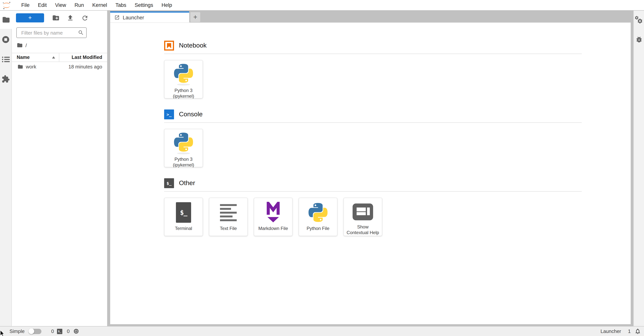 This screenshot has width=644, height=336. What do you see at coordinates (322, 331) in the screenshot?
I see `status-bar: Simple 0 $_ 0 Launcher 1` at bounding box center [322, 331].